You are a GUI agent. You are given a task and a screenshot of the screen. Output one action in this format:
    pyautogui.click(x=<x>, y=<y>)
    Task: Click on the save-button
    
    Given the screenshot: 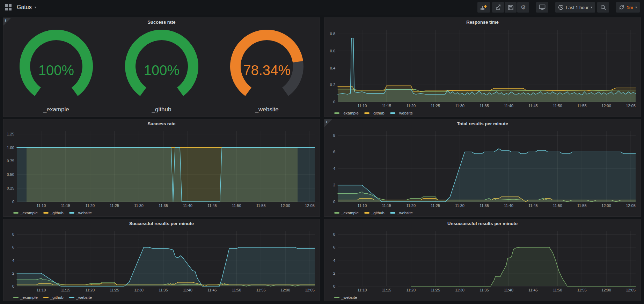 What is the action you would take?
    pyautogui.click(x=511, y=7)
    